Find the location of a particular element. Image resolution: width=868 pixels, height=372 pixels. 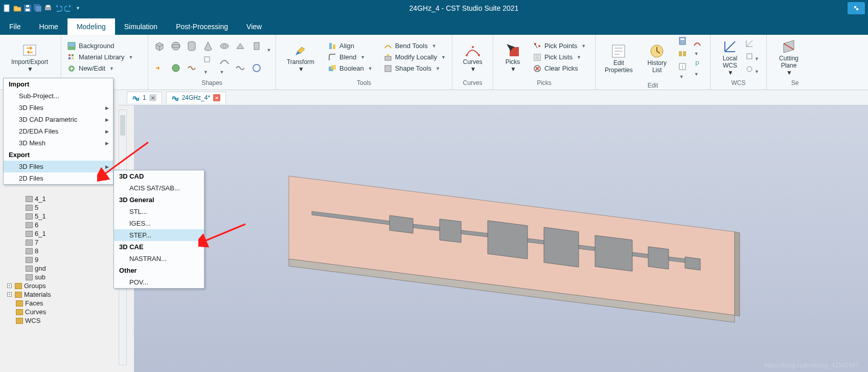

import-export-button: Import/Export▼ is located at coordinates (30, 57).